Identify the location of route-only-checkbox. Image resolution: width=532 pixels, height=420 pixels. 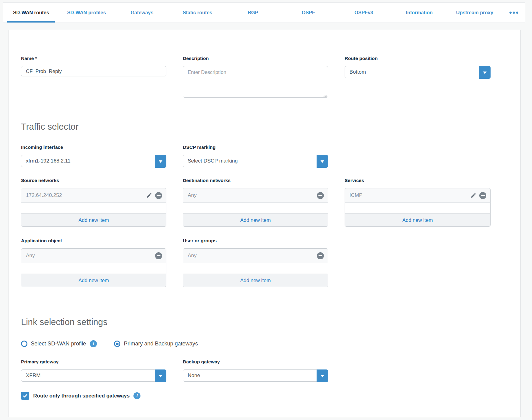
(25, 396).